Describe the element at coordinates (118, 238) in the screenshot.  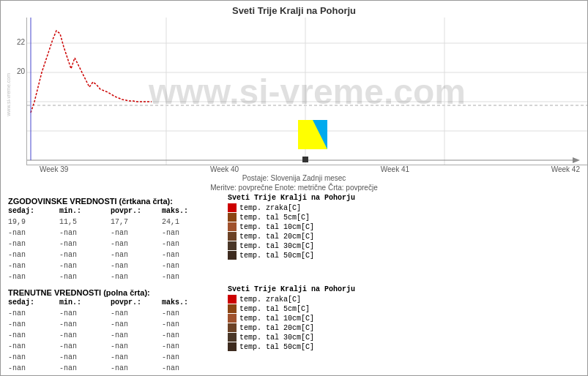
I see `historical-left: ZGODOVINSKE VREDNOSTI (črtkana črta): se…` at that location.